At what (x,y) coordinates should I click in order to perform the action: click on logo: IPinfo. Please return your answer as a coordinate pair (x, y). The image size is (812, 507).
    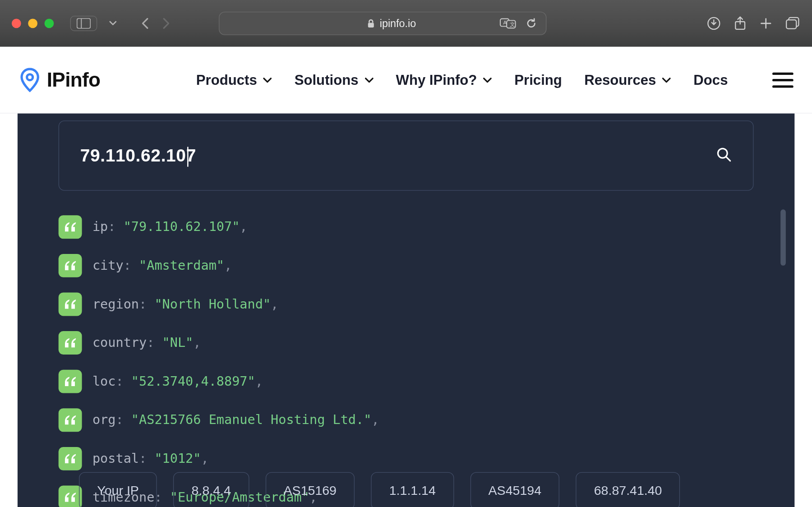
    Looking at the image, I should click on (60, 80).